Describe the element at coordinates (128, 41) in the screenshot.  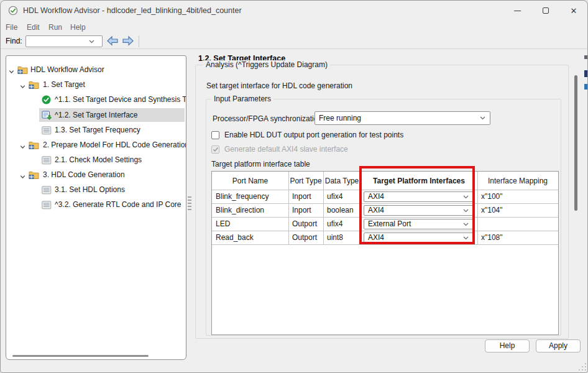
I see `find-forward-button` at that location.